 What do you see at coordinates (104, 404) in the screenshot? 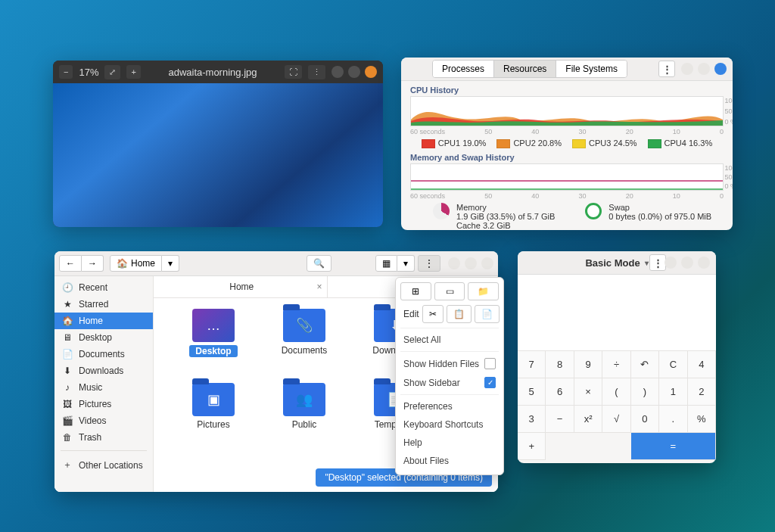
I see `sidebar-item-pictures: 🖼Pictures` at bounding box center [104, 404].